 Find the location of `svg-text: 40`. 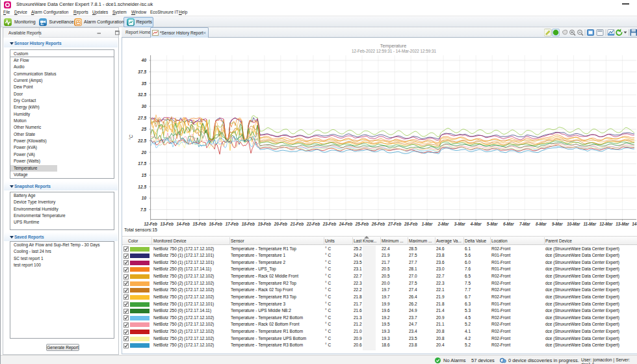

svg-text: 40 is located at coordinates (144, 60).